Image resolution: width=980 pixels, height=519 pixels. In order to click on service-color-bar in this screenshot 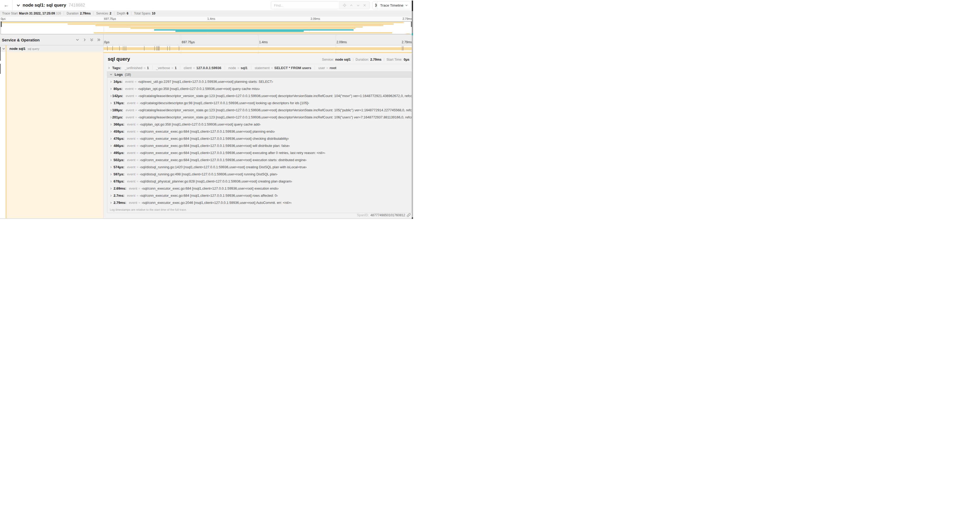, I will do `click(6, 136)`.